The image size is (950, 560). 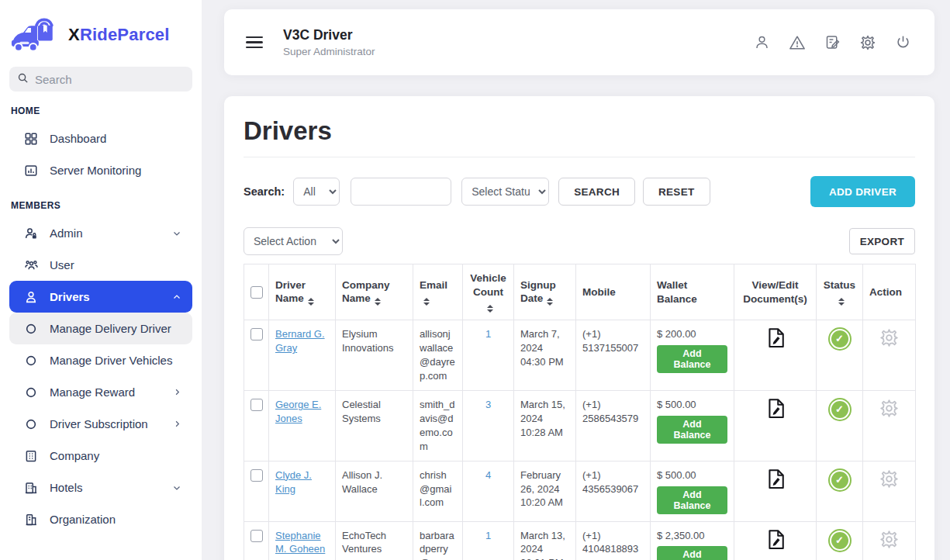 I want to click on select-all-header, so click(x=257, y=292).